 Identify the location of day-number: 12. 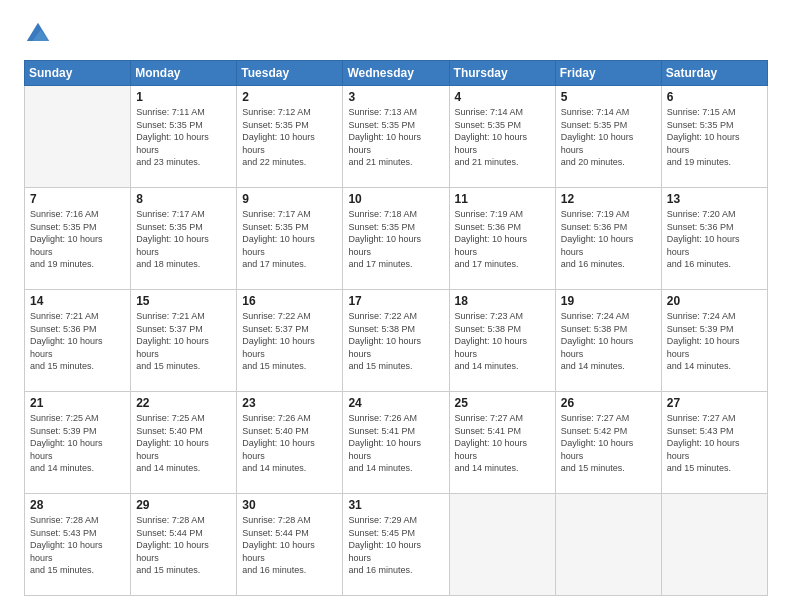
(608, 199).